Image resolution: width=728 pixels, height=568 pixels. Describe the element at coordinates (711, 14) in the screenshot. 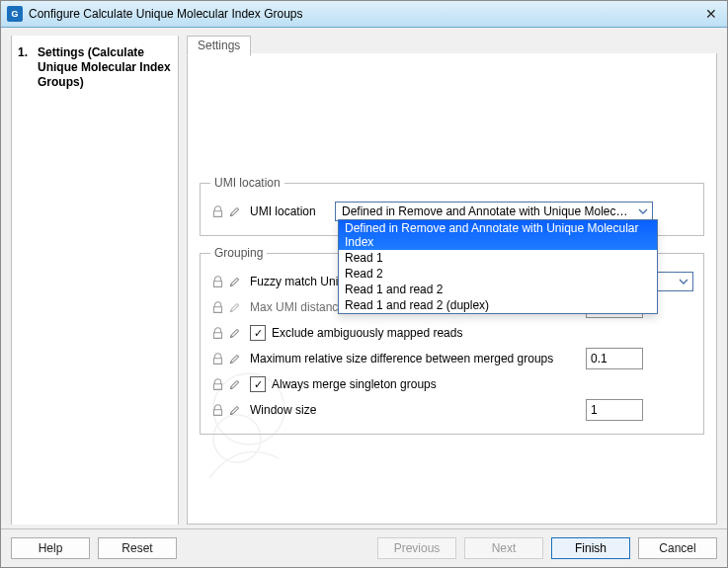

I see `close-icon: ✕` at that location.